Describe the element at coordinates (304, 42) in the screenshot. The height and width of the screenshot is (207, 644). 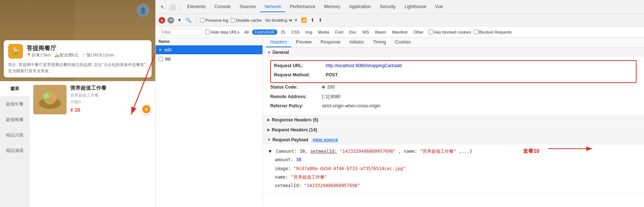
I see `detail-tab-preview: Preview` at that location.